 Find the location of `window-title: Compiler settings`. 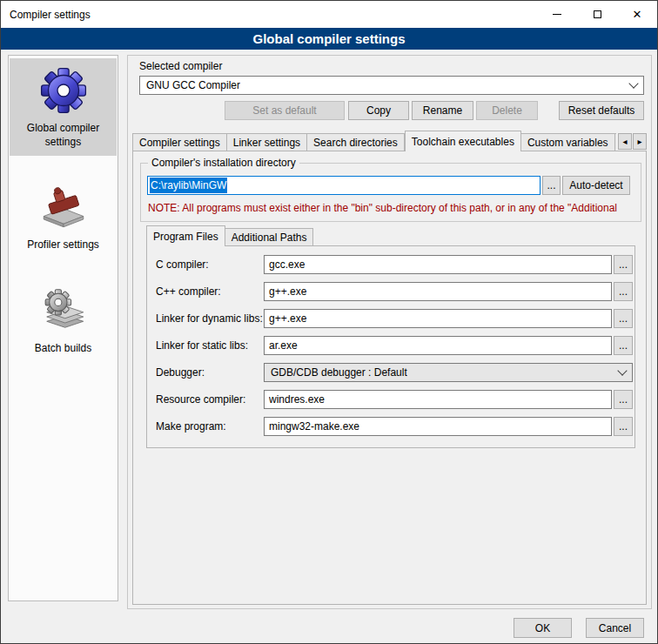

window-title: Compiler settings is located at coordinates (45, 15).